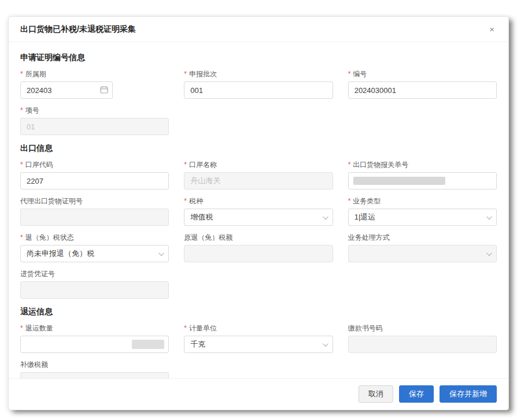 The width and height of the screenshot is (528, 420). Describe the element at coordinates (95, 127) in the screenshot. I see `item-no-input` at that location.